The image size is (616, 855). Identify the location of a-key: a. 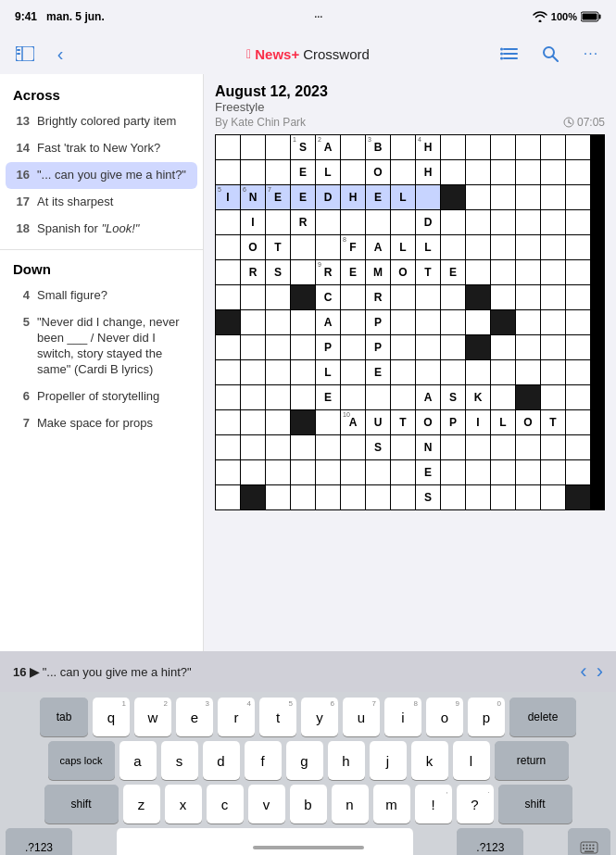
(138, 761).